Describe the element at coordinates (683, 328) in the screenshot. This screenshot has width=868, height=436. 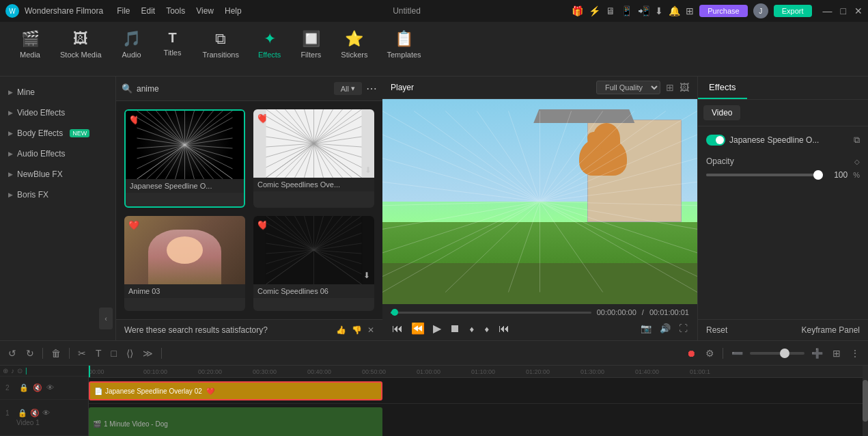
I see `fullscreen-button: ⛶` at that location.